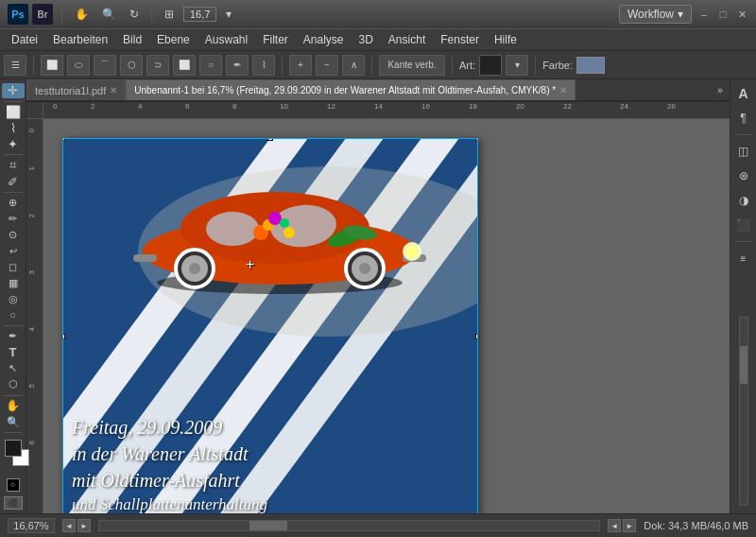  Describe the element at coordinates (13, 165) in the screenshot. I see `crop-tool: ⌗` at that location.